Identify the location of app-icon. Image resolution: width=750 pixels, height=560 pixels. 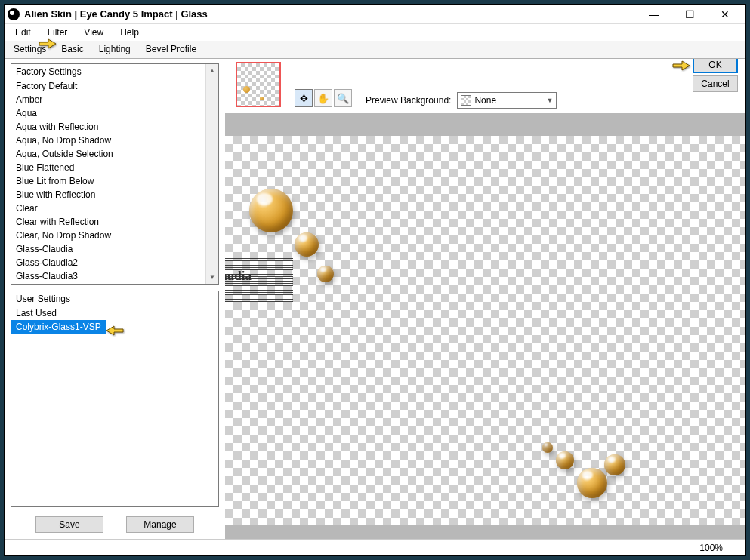
(14, 14).